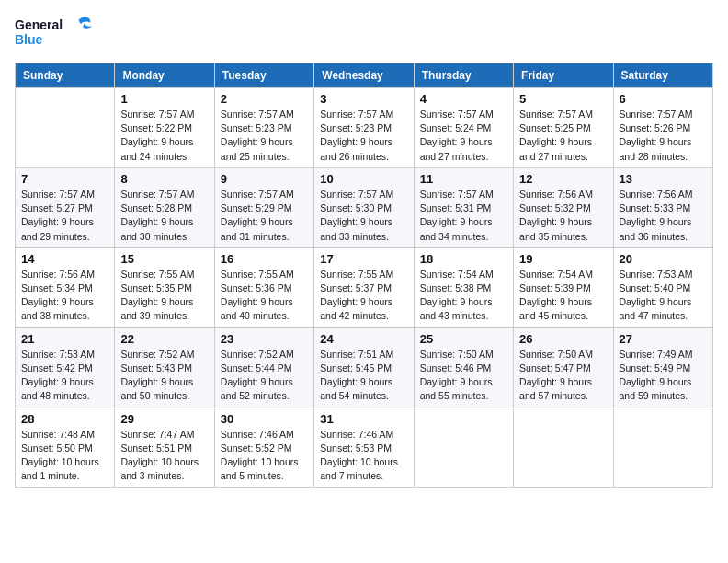 This screenshot has height=563, width=728. What do you see at coordinates (164, 296) in the screenshot?
I see `cell-info: Sunrise: 7:55 AMSunset: 5:35 PMDaylight:…` at bounding box center [164, 296].